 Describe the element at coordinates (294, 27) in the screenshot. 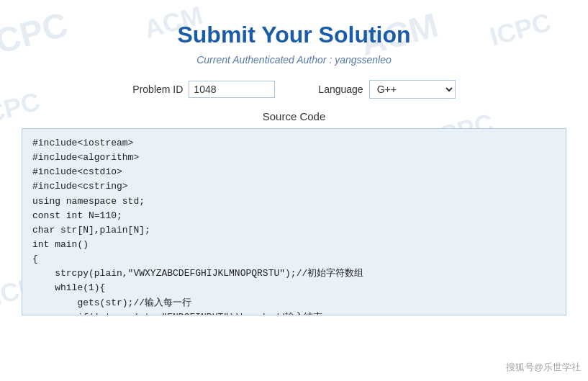

I see `page-title-container: Submit Your Solution` at that location.